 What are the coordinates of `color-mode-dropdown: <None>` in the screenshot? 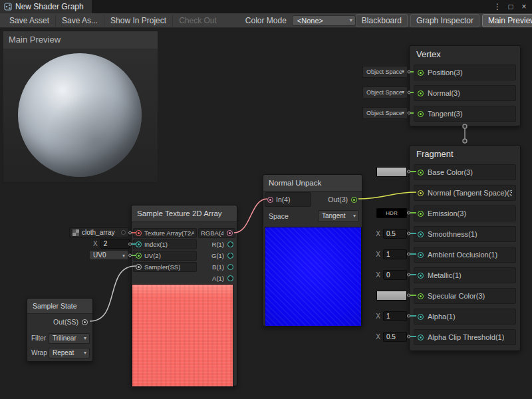 It's located at (324, 21).